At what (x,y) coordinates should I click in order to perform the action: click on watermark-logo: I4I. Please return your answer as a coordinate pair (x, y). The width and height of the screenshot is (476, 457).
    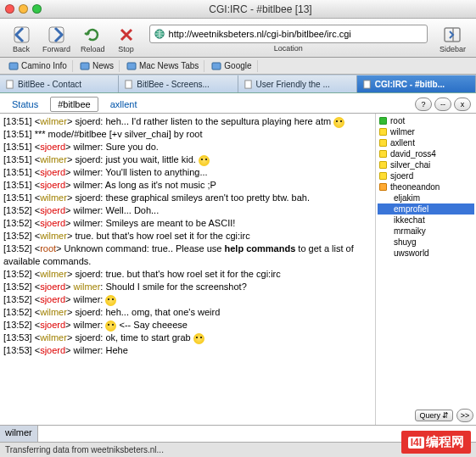
    Looking at the image, I should click on (416, 443).